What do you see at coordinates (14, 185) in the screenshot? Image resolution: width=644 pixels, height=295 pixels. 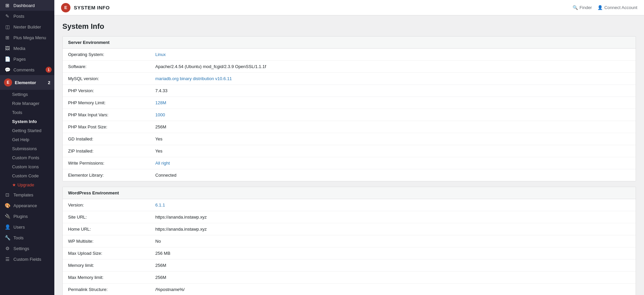 I see `star-icon: ★` at bounding box center [14, 185].